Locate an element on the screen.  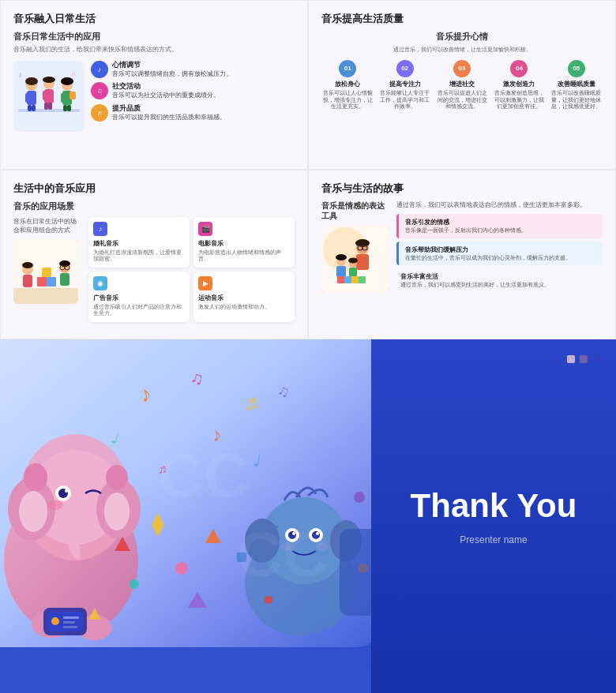
feature3-text: 音乐可以提升我们的生活品质和幸福感。 is located at coordinates (169, 118).